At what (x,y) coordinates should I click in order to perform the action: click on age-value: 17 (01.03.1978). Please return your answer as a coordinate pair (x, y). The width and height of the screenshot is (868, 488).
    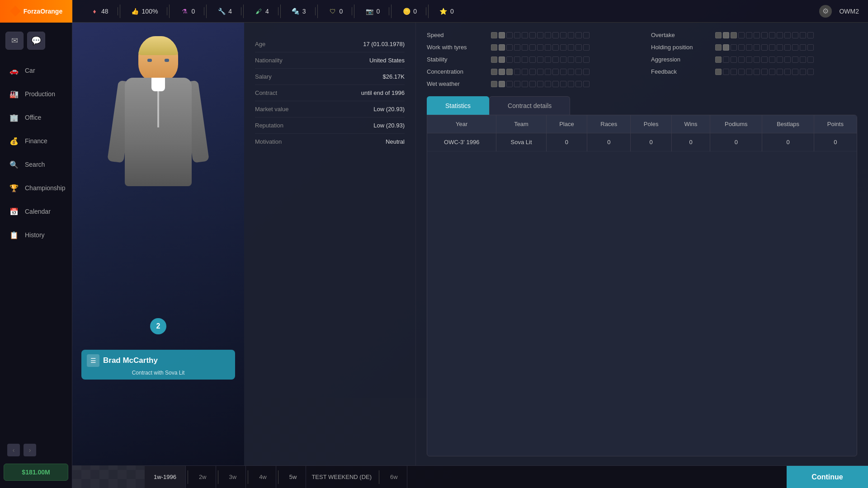
    Looking at the image, I should click on (384, 44).